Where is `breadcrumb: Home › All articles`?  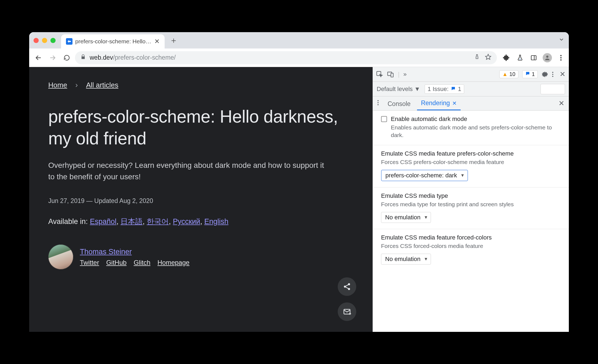 breadcrumb: Home › All articles is located at coordinates (201, 85).